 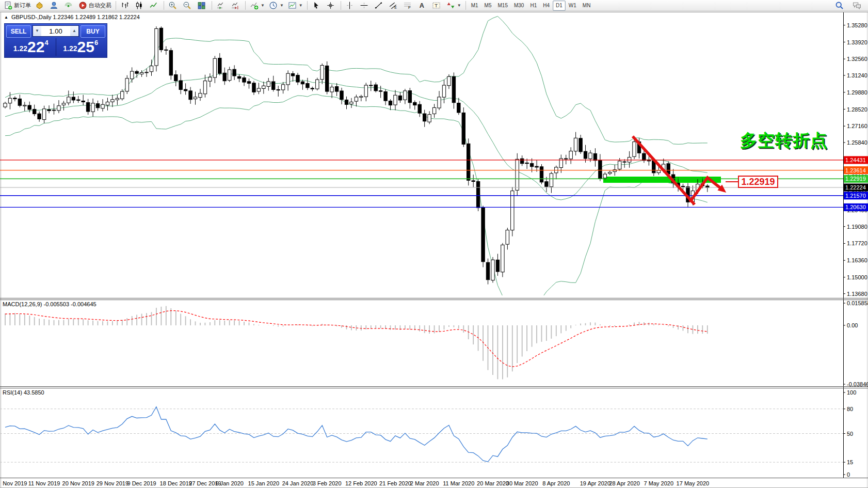 What do you see at coordinates (172, 5) in the screenshot?
I see `zoom-in-icon` at bounding box center [172, 5].